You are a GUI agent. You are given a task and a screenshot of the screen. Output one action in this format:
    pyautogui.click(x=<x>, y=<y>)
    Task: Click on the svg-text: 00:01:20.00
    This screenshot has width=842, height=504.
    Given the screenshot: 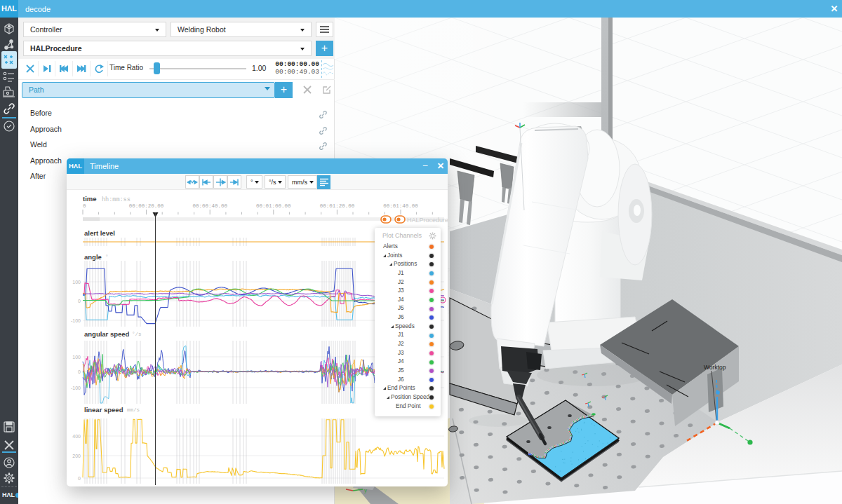 What is the action you would take?
    pyautogui.click(x=338, y=206)
    